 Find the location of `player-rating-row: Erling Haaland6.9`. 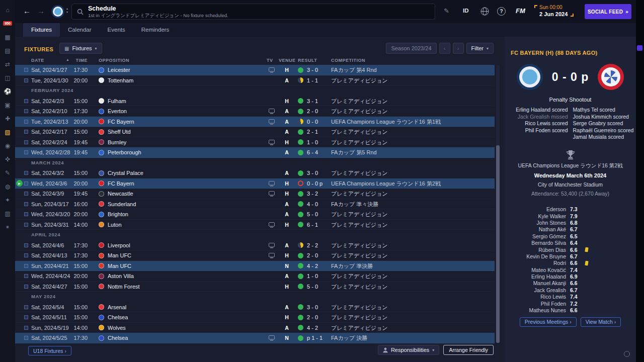

player-rating-row: Erling Haaland6.9 is located at coordinates (571, 277).